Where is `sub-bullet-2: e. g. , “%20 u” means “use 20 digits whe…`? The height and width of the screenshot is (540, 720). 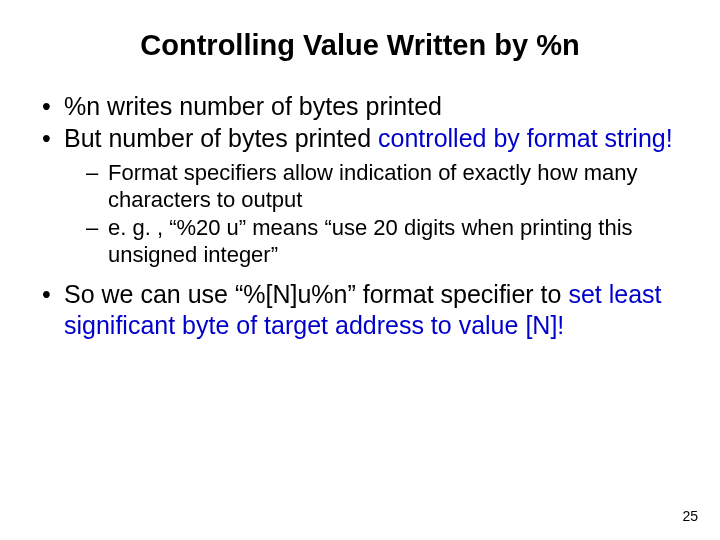
sub-bullet-2: e. g. , “%20 u” means “use 20 digits whe… is located at coordinates (384, 242).